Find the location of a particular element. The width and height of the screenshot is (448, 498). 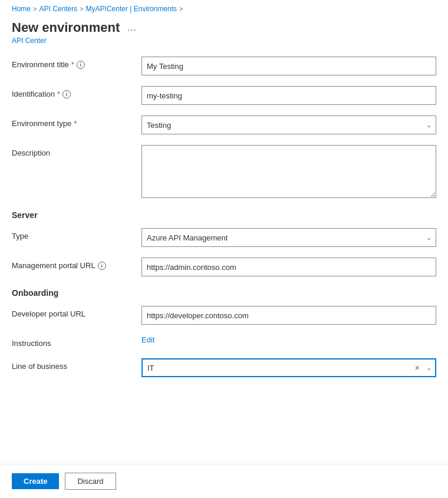

env-type-required: * is located at coordinates (75, 124).